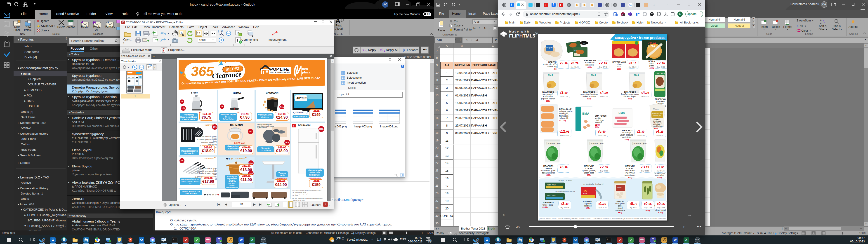 This screenshot has height=244, width=868. What do you see at coordinates (305, 97) in the screenshot?
I see `svg-text: LED FHD` at bounding box center [305, 97].